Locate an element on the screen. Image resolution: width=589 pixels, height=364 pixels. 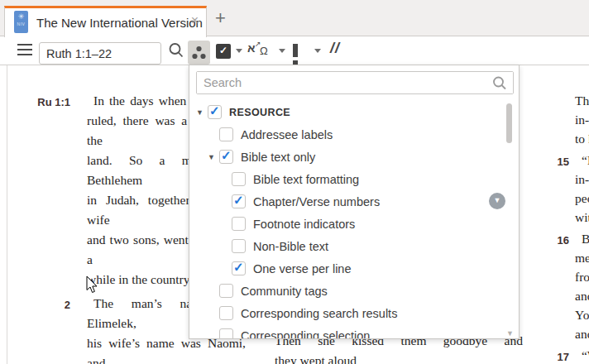
item-options-button: ▼ is located at coordinates (497, 201).